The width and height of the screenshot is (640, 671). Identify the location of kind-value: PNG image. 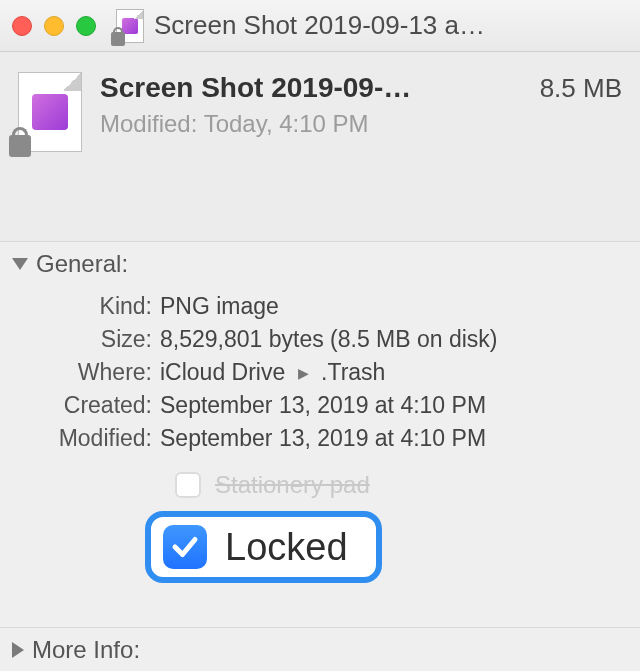
(390, 306).